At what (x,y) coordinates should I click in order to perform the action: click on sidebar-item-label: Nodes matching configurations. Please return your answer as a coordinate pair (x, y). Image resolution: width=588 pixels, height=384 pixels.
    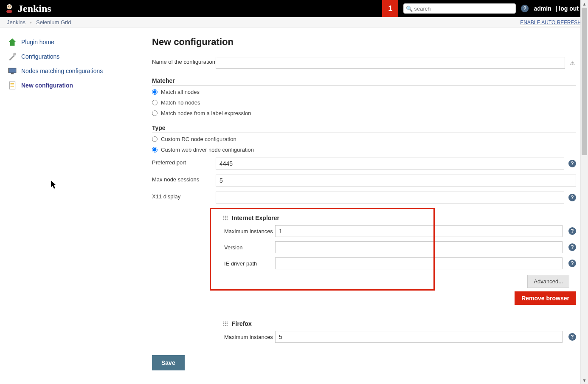
    Looking at the image, I should click on (62, 71).